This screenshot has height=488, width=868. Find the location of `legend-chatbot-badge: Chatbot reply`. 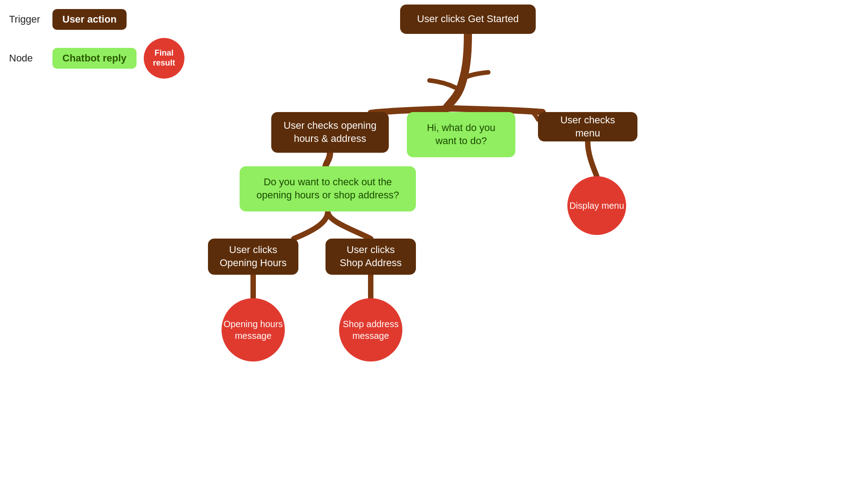

legend-chatbot-badge: Chatbot reply is located at coordinates (94, 58).